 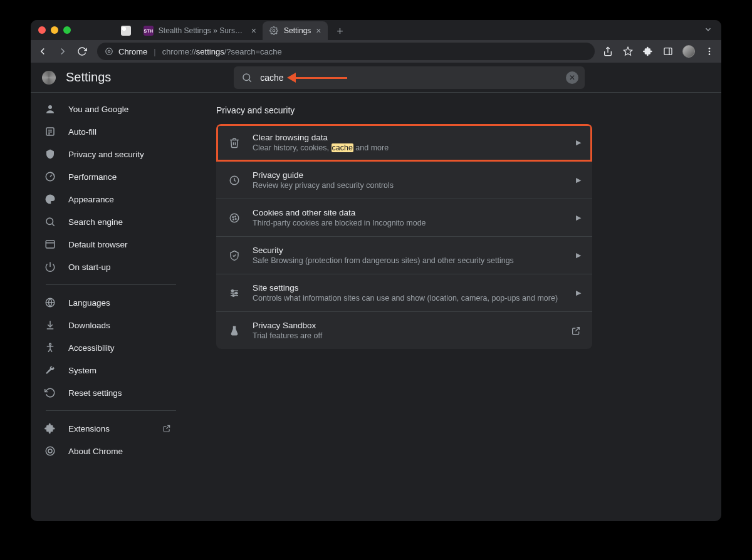 I want to click on settings-search-input, so click(x=298, y=78).